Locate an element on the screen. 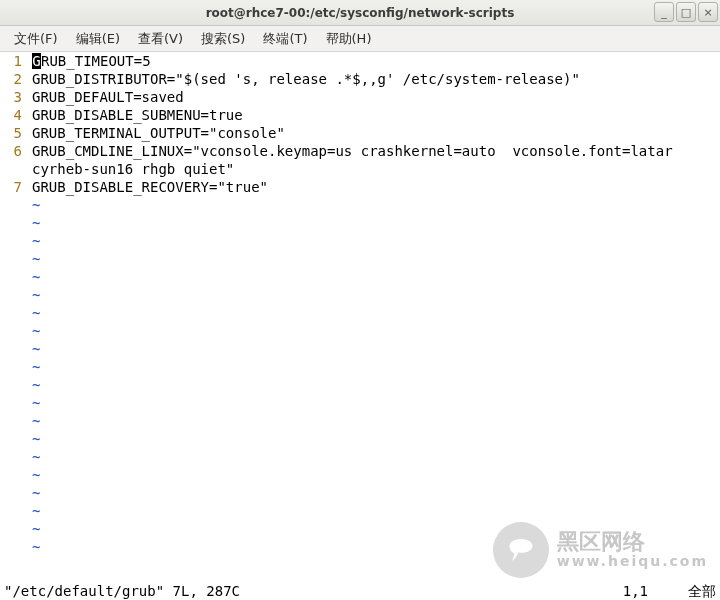  line-number-gutter: 1234567 is located at coordinates (14, 304).